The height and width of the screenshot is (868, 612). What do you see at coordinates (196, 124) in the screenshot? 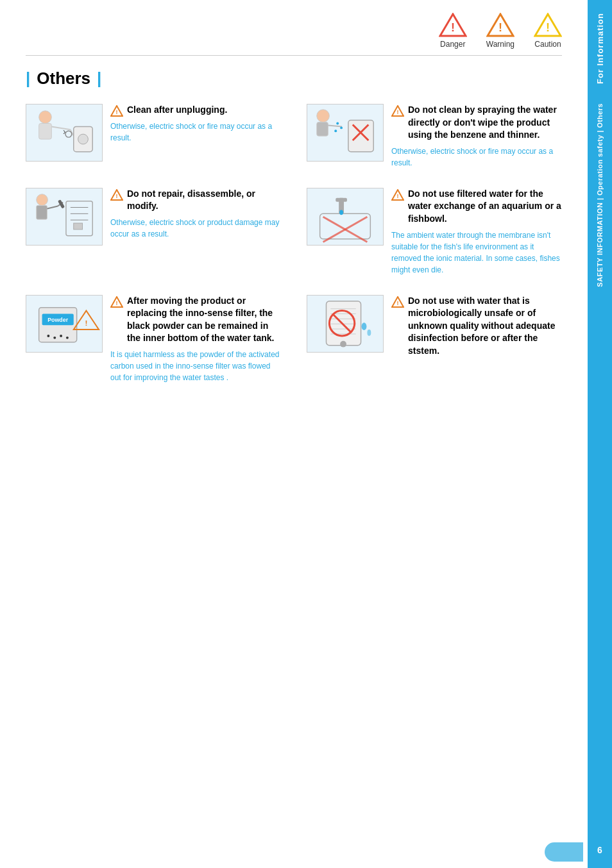
I see `clean-unplug-text: ! Clean after unplugging. Otherwise, ele…` at bounding box center [196, 124].